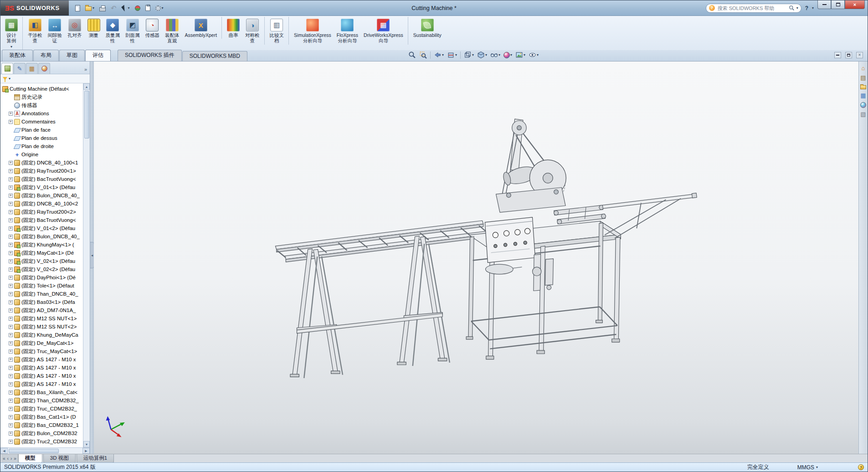 This screenshot has height=472, width=868. I want to click on panel-splitter: ◂, so click(92, 258).